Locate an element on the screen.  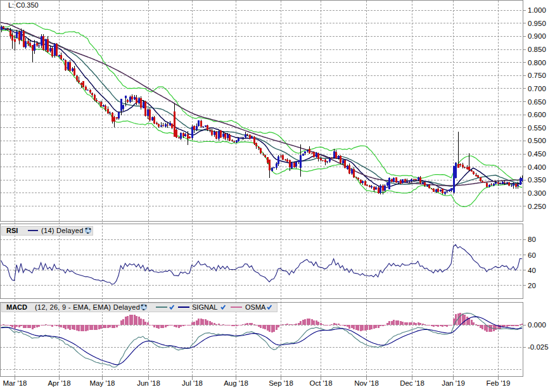
svg-text: Apr '18 is located at coordinates (59, 383).